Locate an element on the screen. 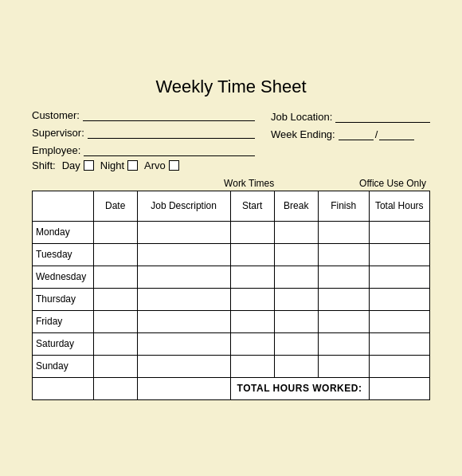 The image size is (462, 476). shift-night-label: Night is located at coordinates (112, 166).